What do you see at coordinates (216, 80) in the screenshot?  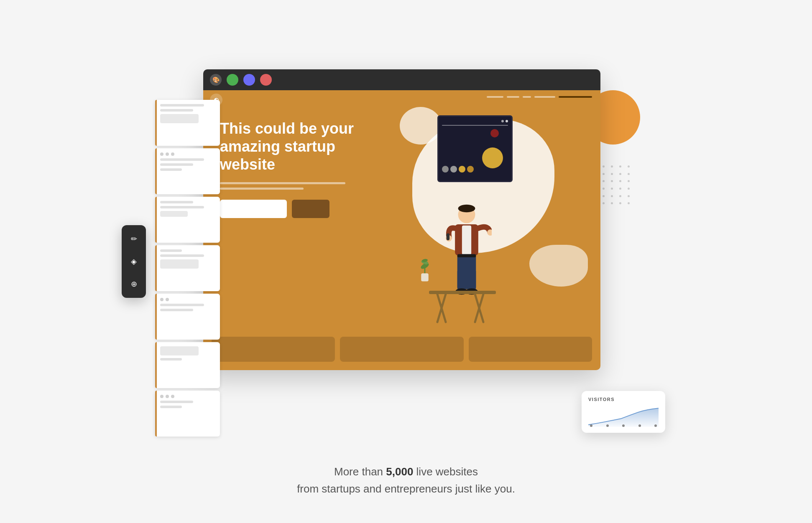 I see `palette-icon: 🎨` at bounding box center [216, 80].